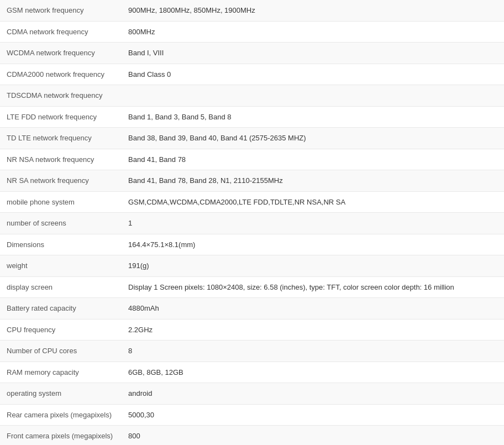  Describe the element at coordinates (61, 159) in the screenshot. I see `spec-label: NR NSA network frequency` at that location.